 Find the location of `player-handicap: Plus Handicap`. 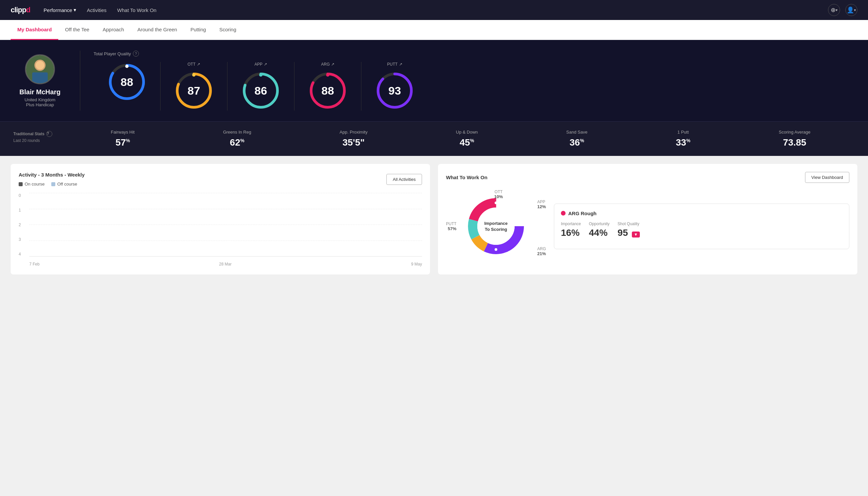

player-handicap: Plus Handicap is located at coordinates (40, 105).